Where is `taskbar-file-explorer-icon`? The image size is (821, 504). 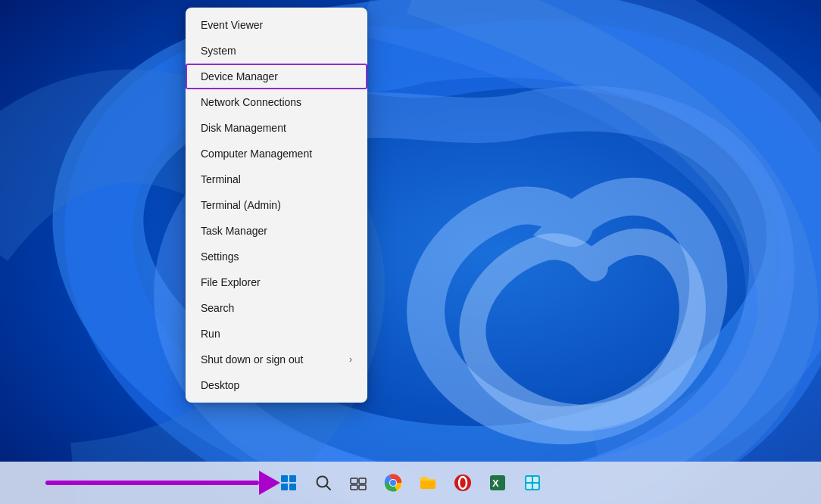
taskbar-file-explorer-icon is located at coordinates (428, 483).